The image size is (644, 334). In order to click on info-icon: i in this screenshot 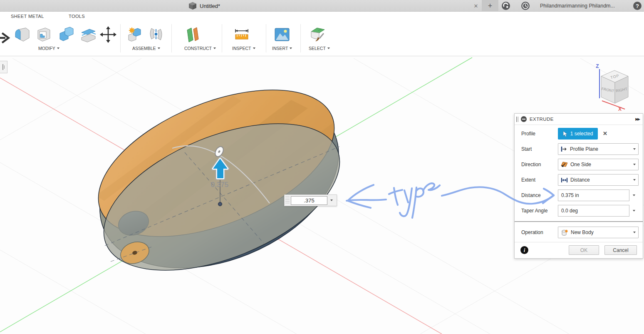, I will do `click(524, 250)`.